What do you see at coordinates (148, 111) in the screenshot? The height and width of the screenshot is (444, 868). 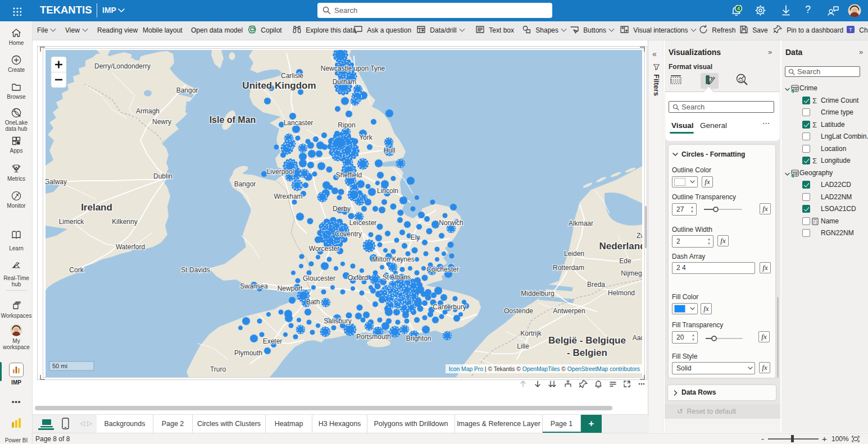 I see `svg-text: Armagh` at bounding box center [148, 111].